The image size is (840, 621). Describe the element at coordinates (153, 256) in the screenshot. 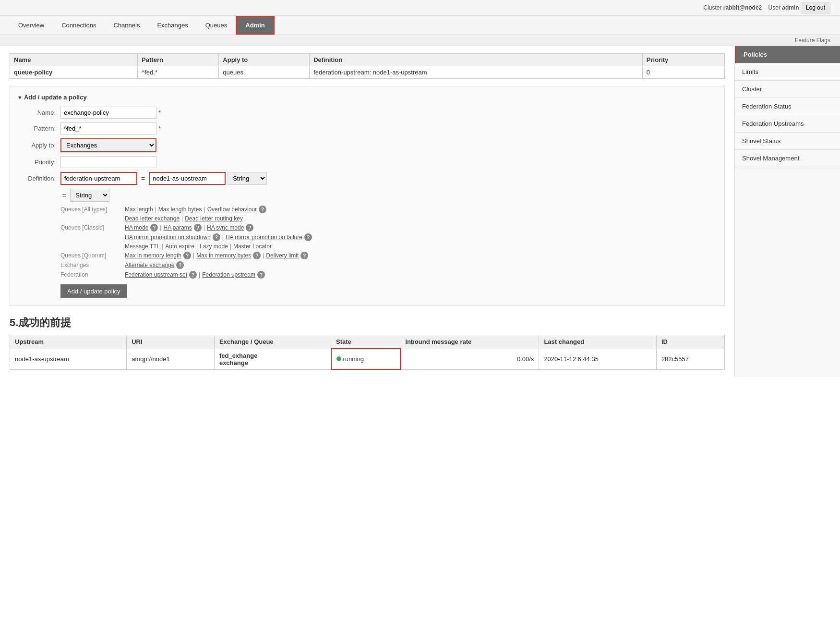

I see `hint-max-in-memory-length: Max in memory length` at that location.